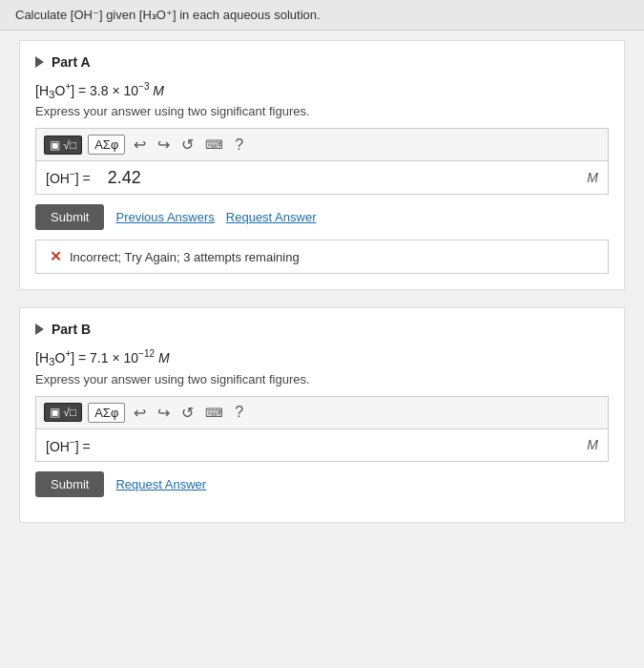 This screenshot has width=644, height=668. Describe the element at coordinates (322, 145) in the screenshot. I see `part-a-toolbar: ▣ √□ ΑΣφ ↩ ↪ ↺ ⌨ ?` at that location.